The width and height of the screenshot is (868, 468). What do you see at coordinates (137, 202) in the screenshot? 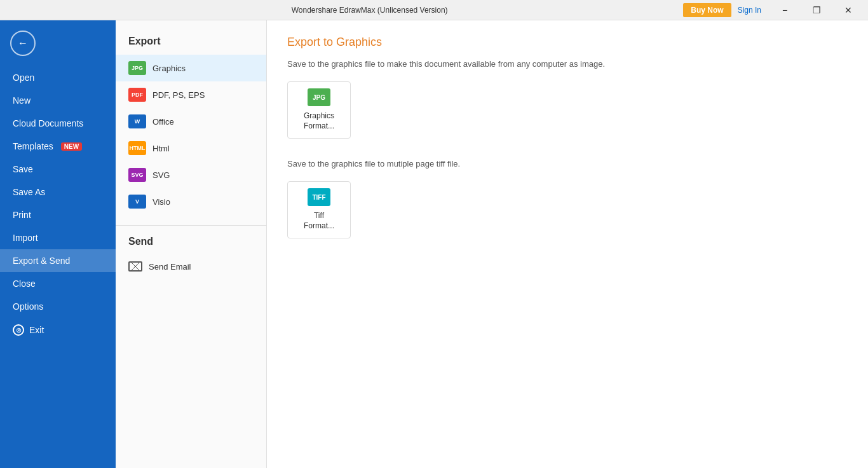
I see `visio-icon: V` at bounding box center [137, 202].